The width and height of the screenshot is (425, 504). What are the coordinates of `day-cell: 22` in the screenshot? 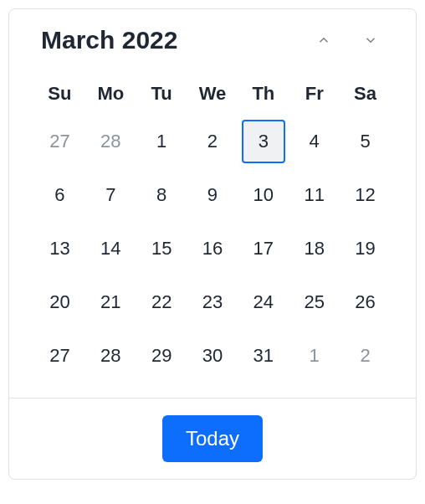 It's located at (162, 302).